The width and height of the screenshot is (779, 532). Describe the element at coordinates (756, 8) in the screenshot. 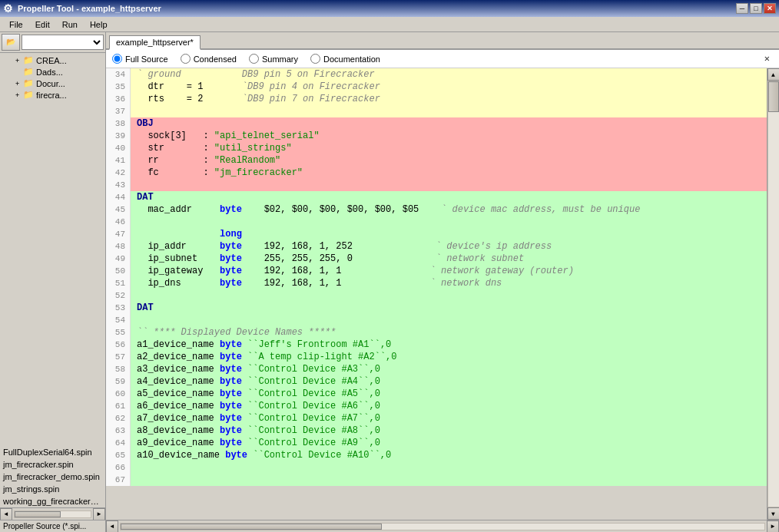

I see `maximize-button: □` at that location.